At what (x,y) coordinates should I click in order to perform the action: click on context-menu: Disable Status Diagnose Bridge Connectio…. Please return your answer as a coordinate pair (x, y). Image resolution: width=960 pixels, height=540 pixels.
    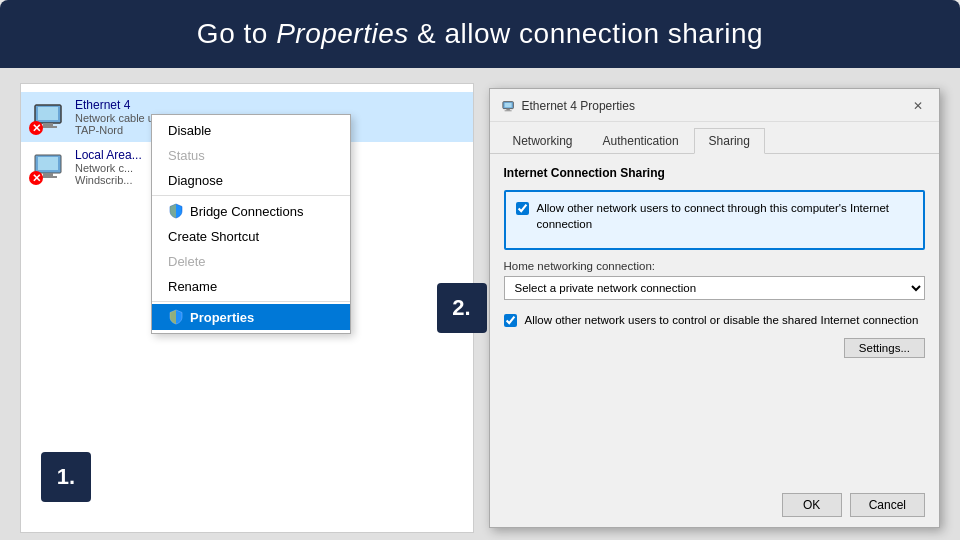
    Looking at the image, I should click on (251, 224).